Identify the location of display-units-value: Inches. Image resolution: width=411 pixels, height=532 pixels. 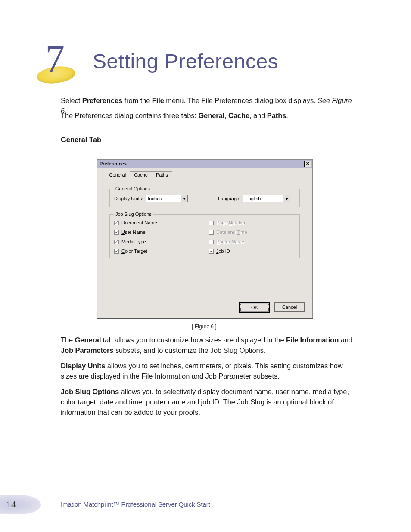
(163, 199).